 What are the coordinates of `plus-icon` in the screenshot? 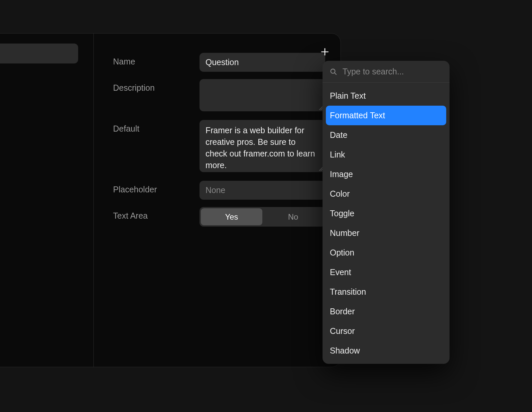 It's located at (325, 52).